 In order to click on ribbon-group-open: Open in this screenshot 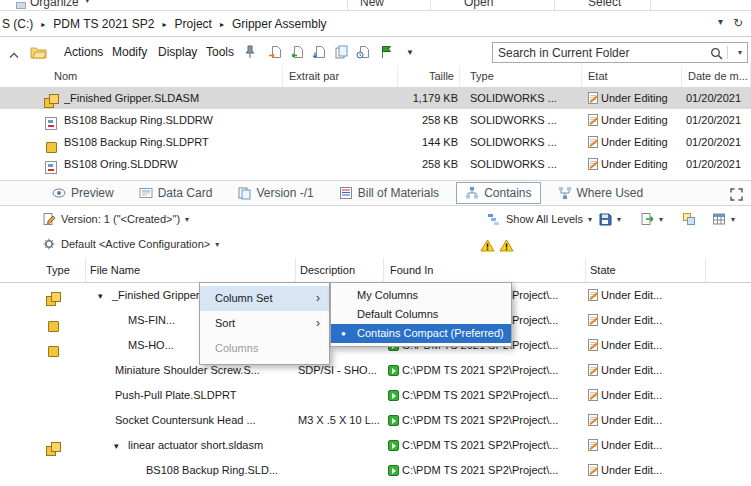, I will do `click(478, 4)`.